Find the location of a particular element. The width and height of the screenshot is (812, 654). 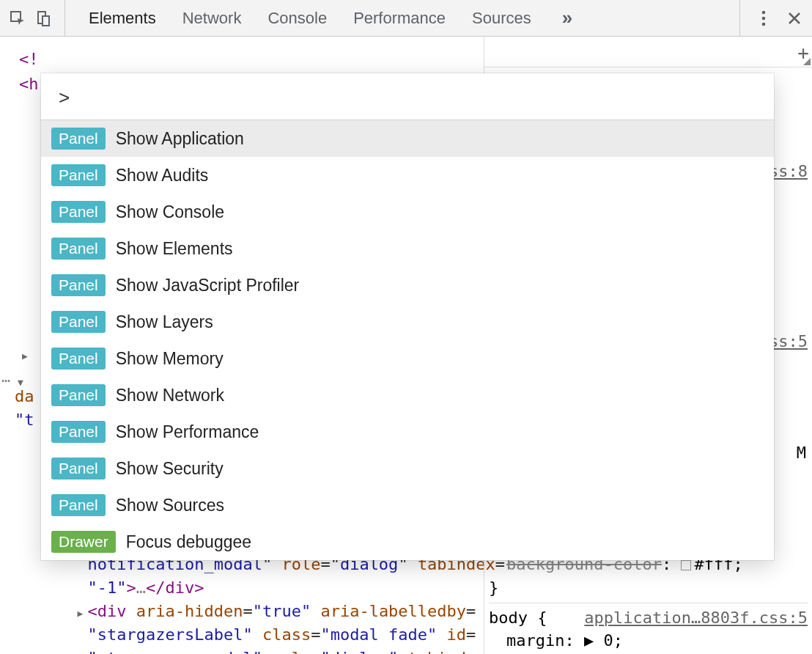

expand-shorthand-icon: ▶ is located at coordinates (589, 641).